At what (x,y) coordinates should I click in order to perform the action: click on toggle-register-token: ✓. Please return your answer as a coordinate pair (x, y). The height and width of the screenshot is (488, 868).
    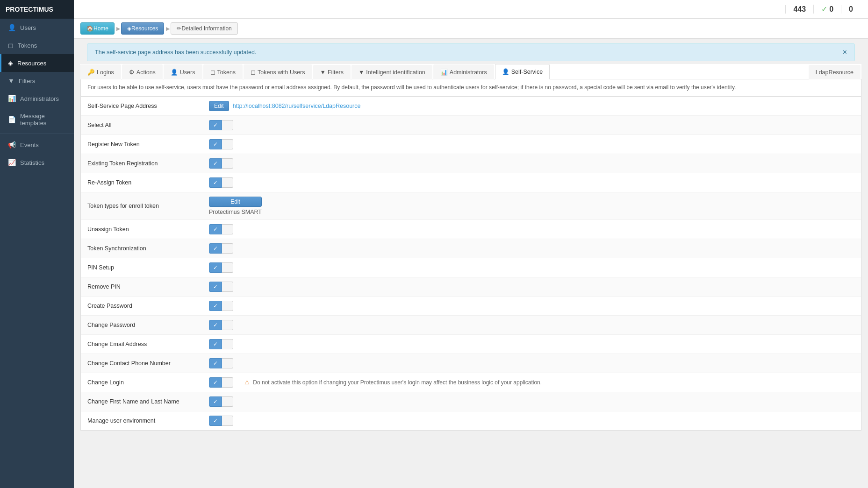
    Looking at the image, I should click on (221, 144).